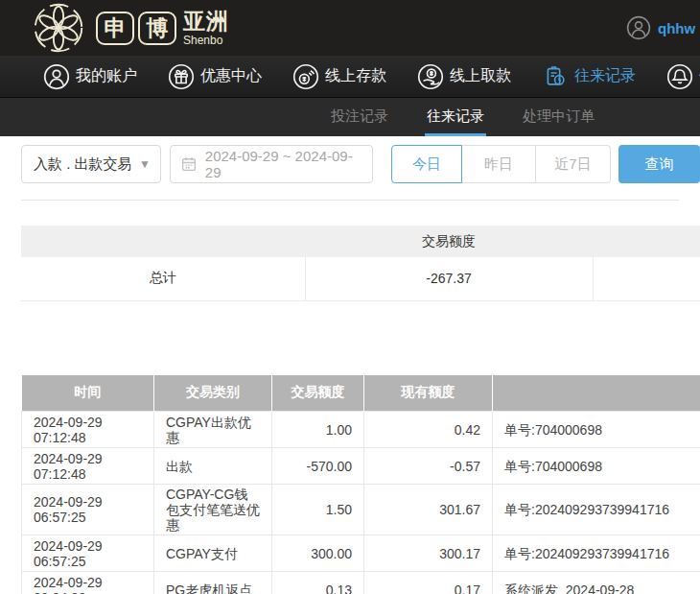 The width and height of the screenshot is (700, 594). Describe the element at coordinates (115, 29) in the screenshot. I see `brand-char-shen: 申` at that location.